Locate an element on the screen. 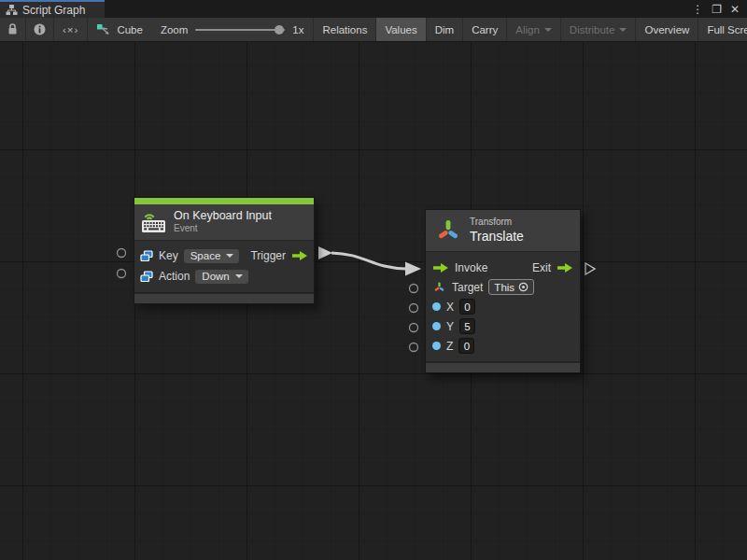 The height and width of the screenshot is (560, 747). full-screen-label: Full Screen is located at coordinates (726, 30).